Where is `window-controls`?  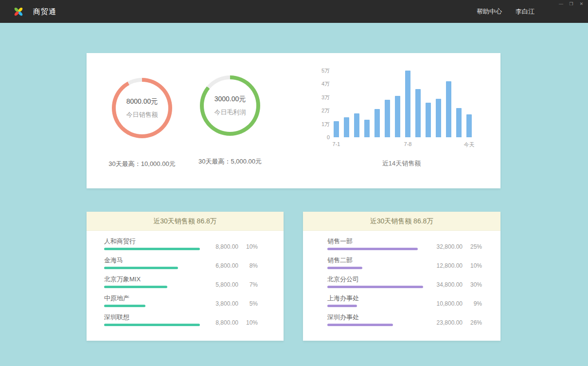 window-controls is located at coordinates (571, 4).